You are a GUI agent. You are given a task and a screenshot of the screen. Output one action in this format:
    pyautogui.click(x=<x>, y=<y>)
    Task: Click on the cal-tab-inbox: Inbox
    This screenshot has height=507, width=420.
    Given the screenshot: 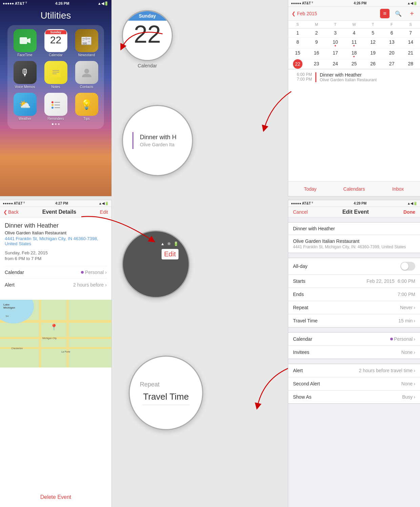 What is the action you would take?
    pyautogui.click(x=398, y=189)
    